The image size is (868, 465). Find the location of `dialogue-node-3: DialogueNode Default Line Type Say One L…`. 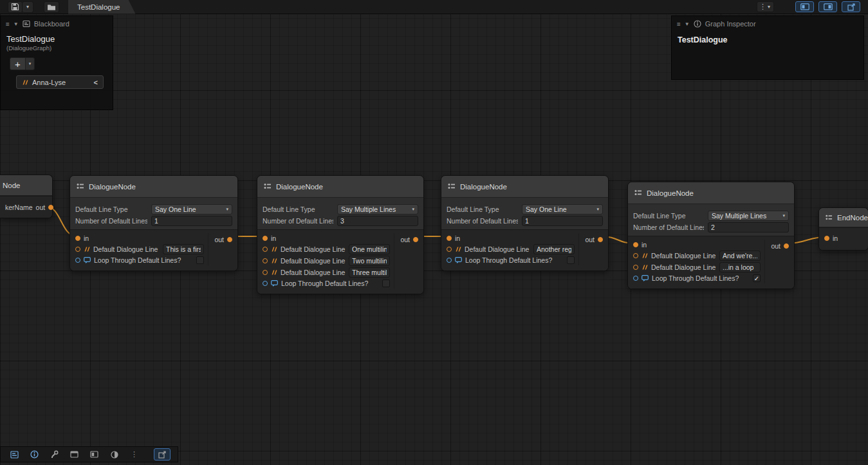

dialogue-node-3: DialogueNode Default Line Type Say One L… is located at coordinates (525, 223).